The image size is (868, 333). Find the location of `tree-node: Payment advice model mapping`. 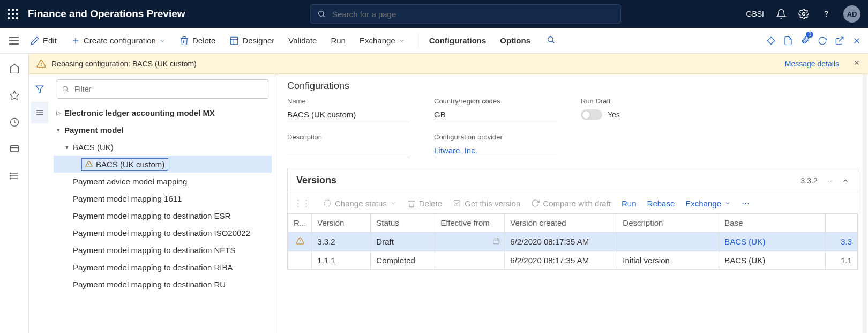

tree-node: Payment advice model mapping is located at coordinates (163, 181).